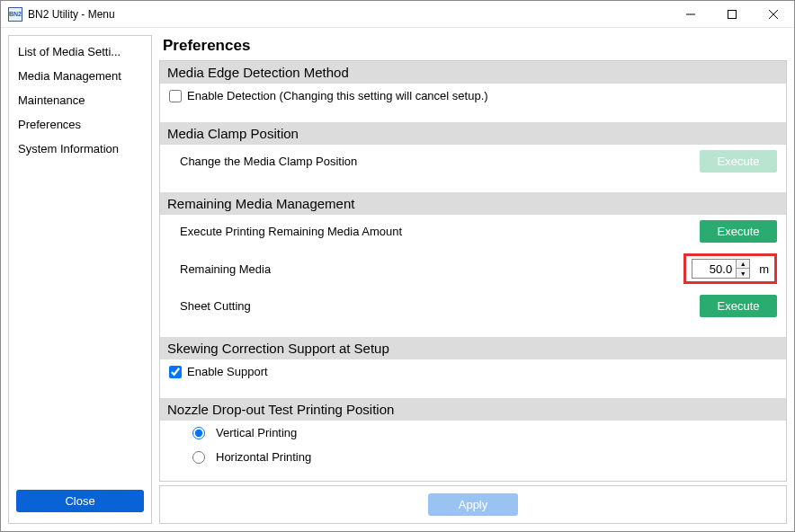 Image resolution: width=795 pixels, height=532 pixels. Describe the element at coordinates (473, 505) in the screenshot. I see `apply-button: Apply` at that location.